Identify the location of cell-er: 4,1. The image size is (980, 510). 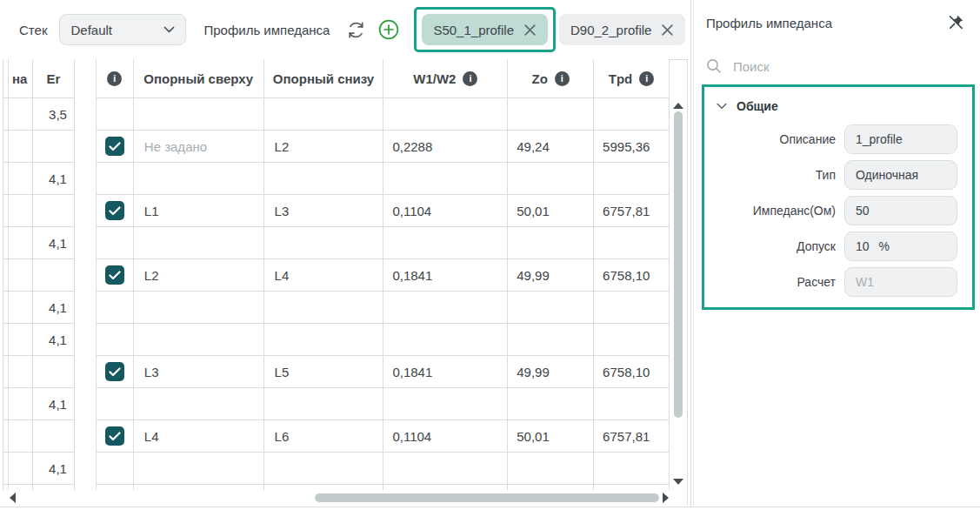
(54, 179).